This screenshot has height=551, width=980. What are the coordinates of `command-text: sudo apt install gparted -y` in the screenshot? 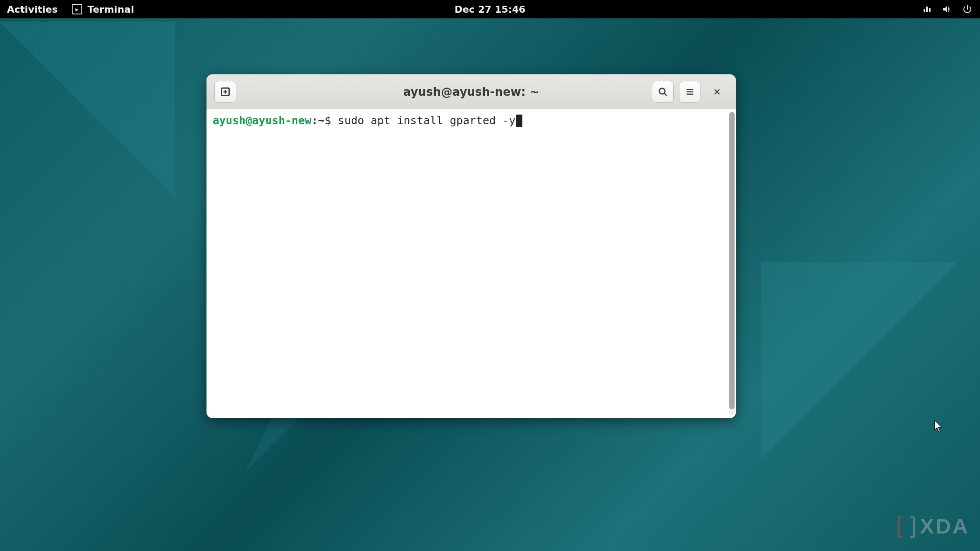 It's located at (427, 121).